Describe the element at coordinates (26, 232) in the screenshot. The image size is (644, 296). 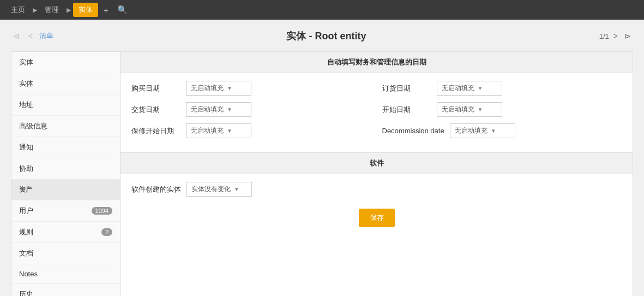
I see `sidebar-item-label: 规则` at that location.